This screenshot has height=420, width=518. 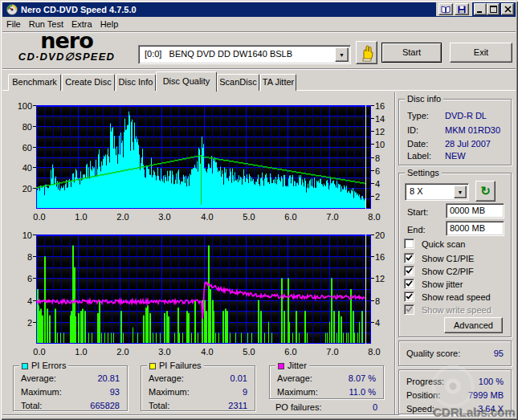 I want to click on y-left-label-1: 4, so click(x=20, y=301).